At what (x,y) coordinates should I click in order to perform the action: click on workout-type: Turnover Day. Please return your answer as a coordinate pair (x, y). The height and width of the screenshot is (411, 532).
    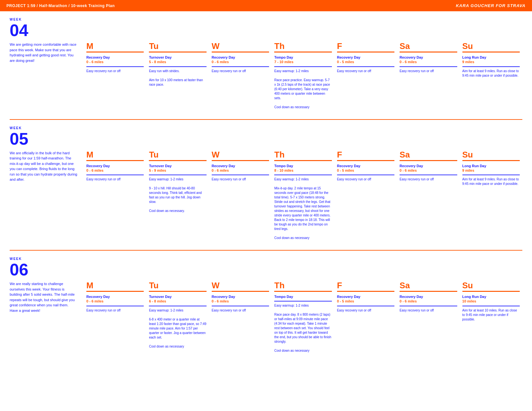
    Looking at the image, I should click on (178, 166).